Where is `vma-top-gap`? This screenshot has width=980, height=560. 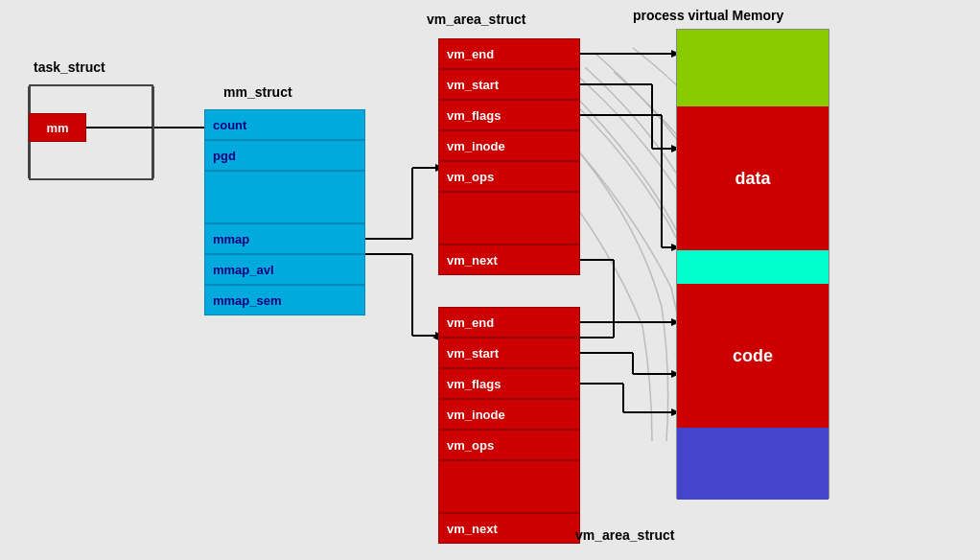 vma-top-gap is located at coordinates (509, 219).